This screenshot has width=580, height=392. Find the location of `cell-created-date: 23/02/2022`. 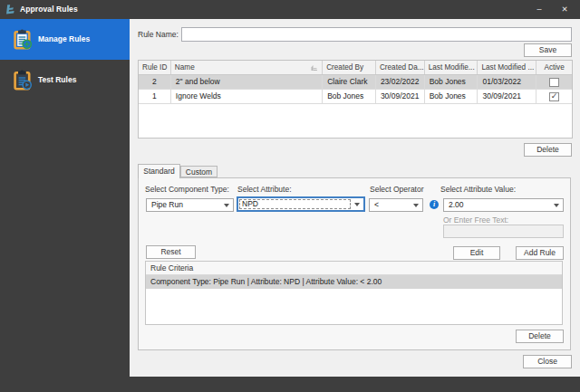

cell-created-date: 23/02/2022 is located at coordinates (401, 81).